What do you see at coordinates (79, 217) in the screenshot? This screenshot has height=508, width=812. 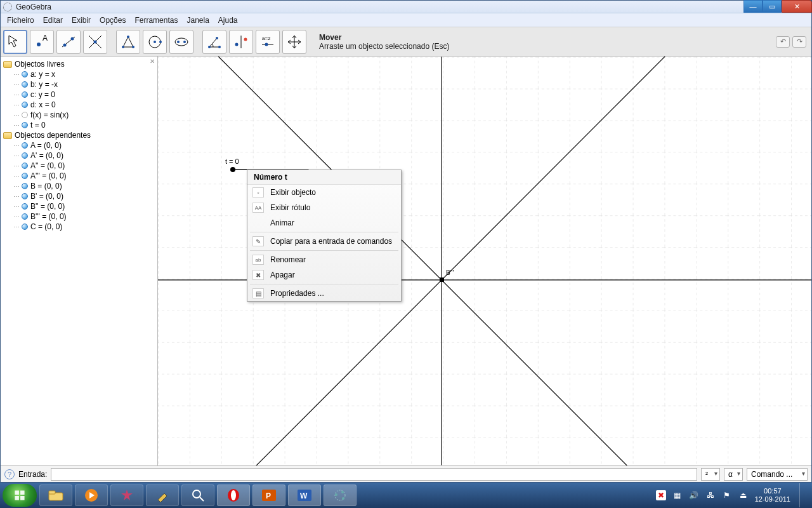 I see `tree-item: ⋯B''' = (0, 0)` at bounding box center [79, 217].